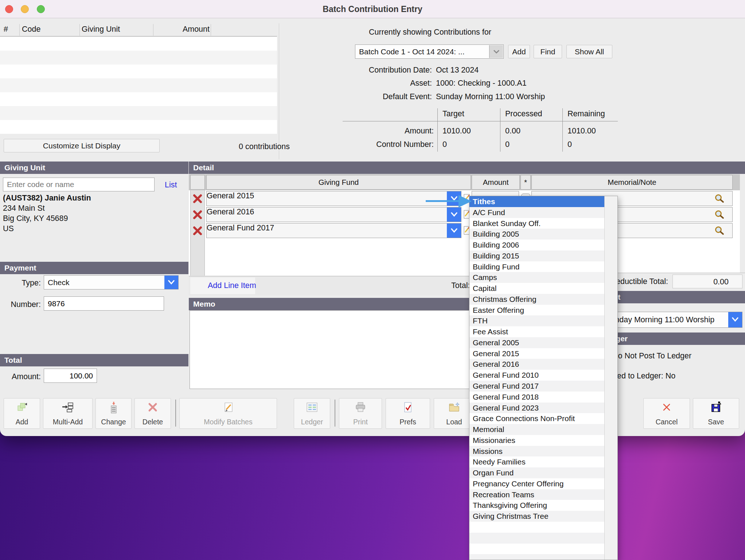  I want to click on toolbar-multi-add-button: Multi-Add, so click(68, 413).